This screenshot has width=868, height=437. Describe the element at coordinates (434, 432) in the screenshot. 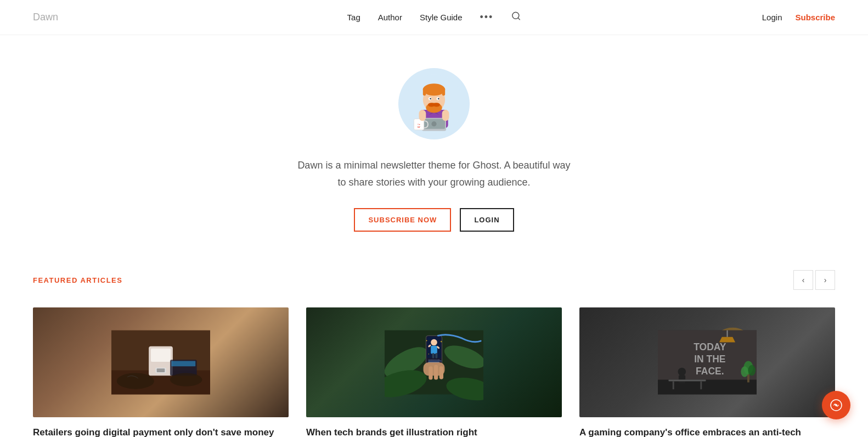

I see `article-title-2: When tech brands get illustration right` at that location.